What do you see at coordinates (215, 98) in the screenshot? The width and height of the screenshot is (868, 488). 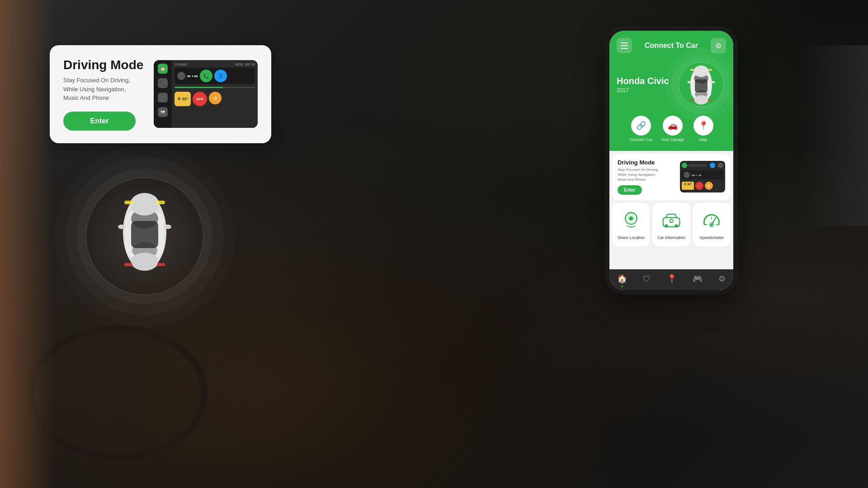 I see `mini-settings: ⚙` at bounding box center [215, 98].